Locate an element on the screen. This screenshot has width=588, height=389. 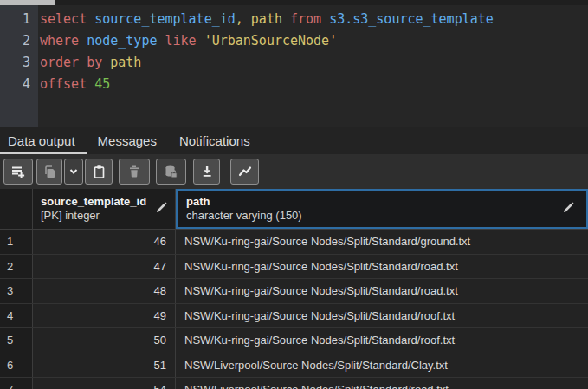
table-row: 449NSW/Ku-ring-gai/Source Nodes/Split/St… is located at coordinates (294, 317).